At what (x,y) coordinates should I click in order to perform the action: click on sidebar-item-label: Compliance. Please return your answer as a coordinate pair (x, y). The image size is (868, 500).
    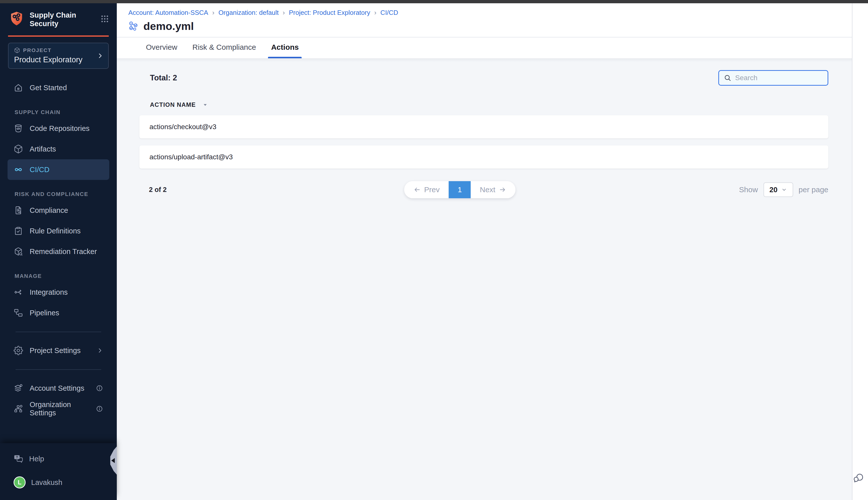
    Looking at the image, I should click on (49, 211).